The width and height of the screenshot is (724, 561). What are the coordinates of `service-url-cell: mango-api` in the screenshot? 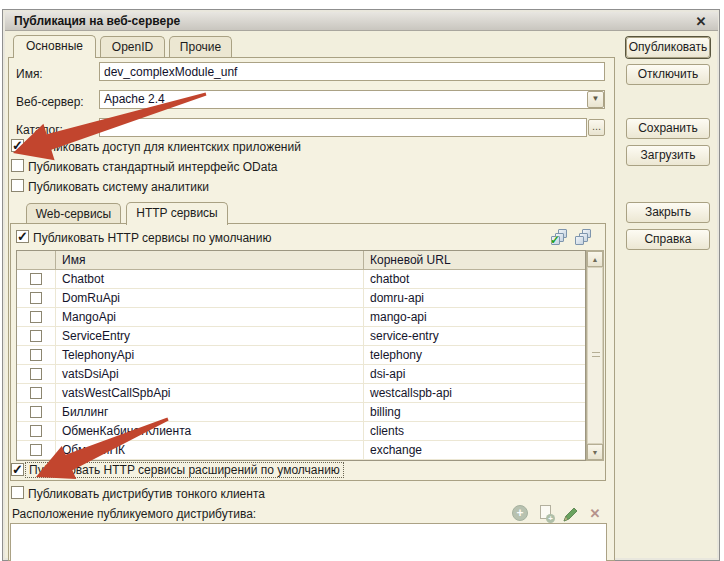 It's located at (474, 317).